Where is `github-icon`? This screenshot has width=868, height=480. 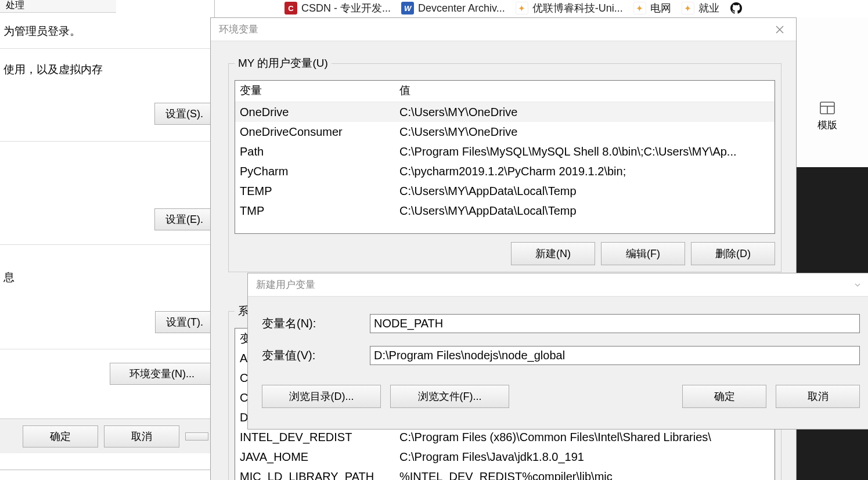 github-icon is located at coordinates (736, 8).